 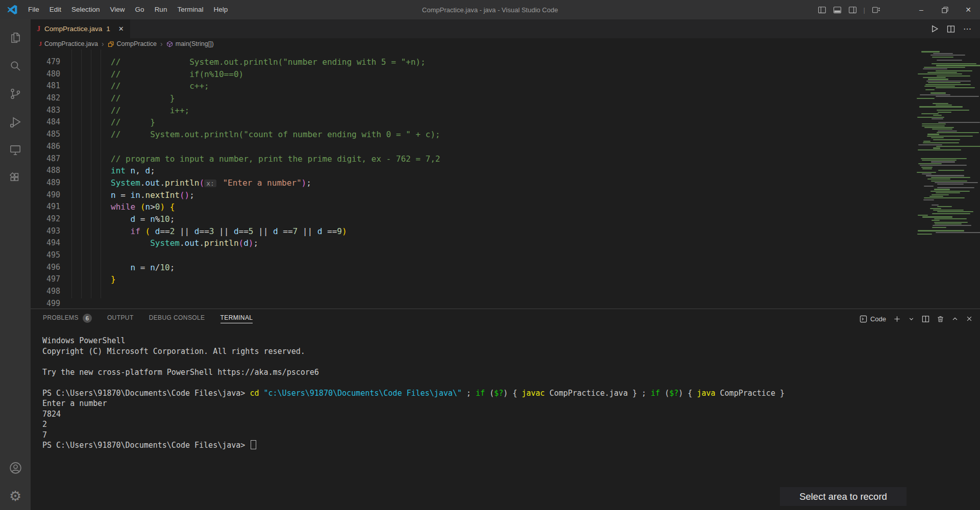 I want to click on code-line: 496 n = n/10;, so click(x=472, y=268).